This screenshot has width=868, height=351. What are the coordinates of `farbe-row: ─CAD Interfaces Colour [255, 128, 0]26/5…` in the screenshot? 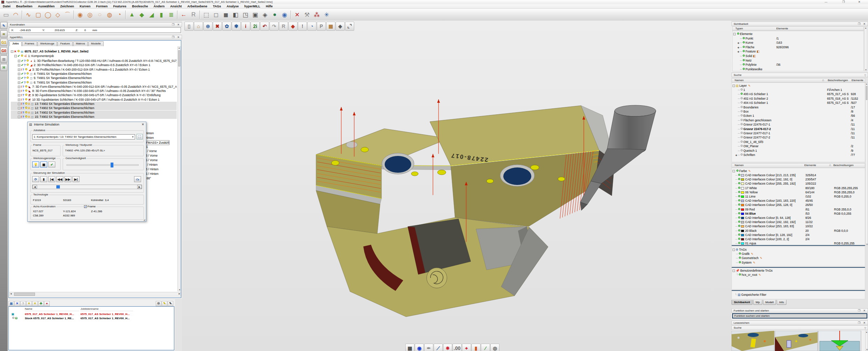 It's located at (764, 205).